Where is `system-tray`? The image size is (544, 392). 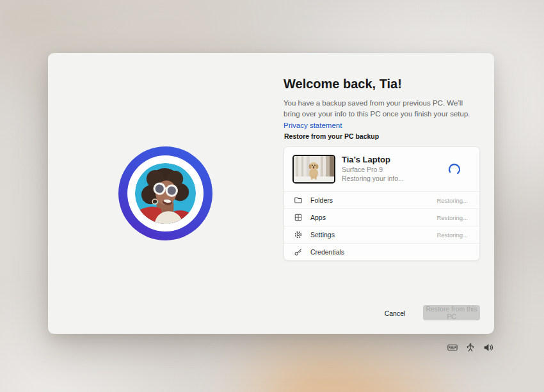
system-tray is located at coordinates (470, 348).